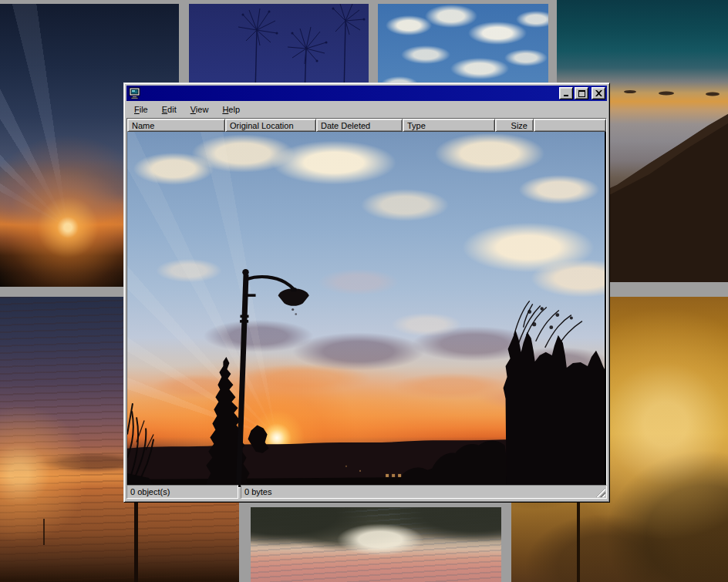 This screenshot has width=728, height=582. I want to click on status-size: 0 bytes, so click(424, 492).